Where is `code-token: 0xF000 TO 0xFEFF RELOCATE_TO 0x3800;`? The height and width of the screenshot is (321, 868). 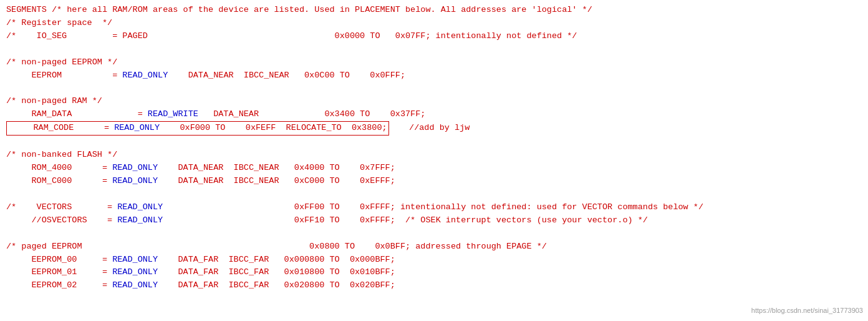 code-token: 0xF000 TO 0xFEFF RELOCATE_TO 0x3800; is located at coordinates (273, 127).